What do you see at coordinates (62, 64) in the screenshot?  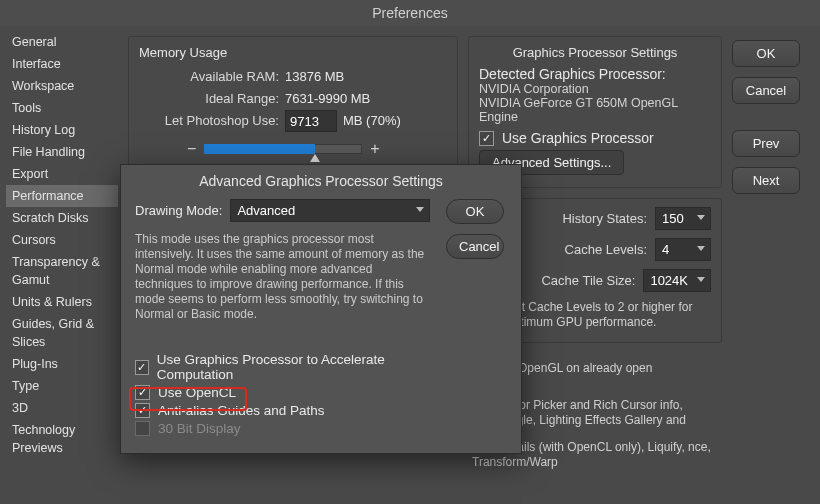 I see `sidebar-item-interface: Interface` at bounding box center [62, 64].